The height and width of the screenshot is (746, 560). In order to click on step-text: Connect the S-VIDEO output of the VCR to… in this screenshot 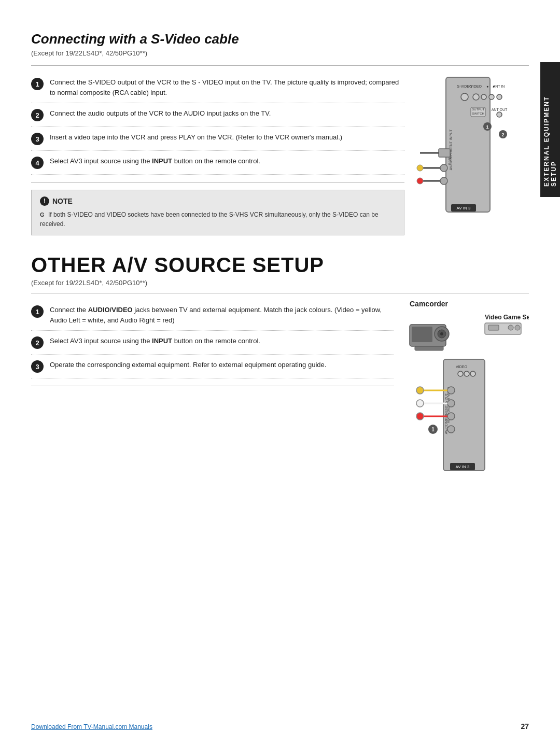, I will do `click(227, 87)`.